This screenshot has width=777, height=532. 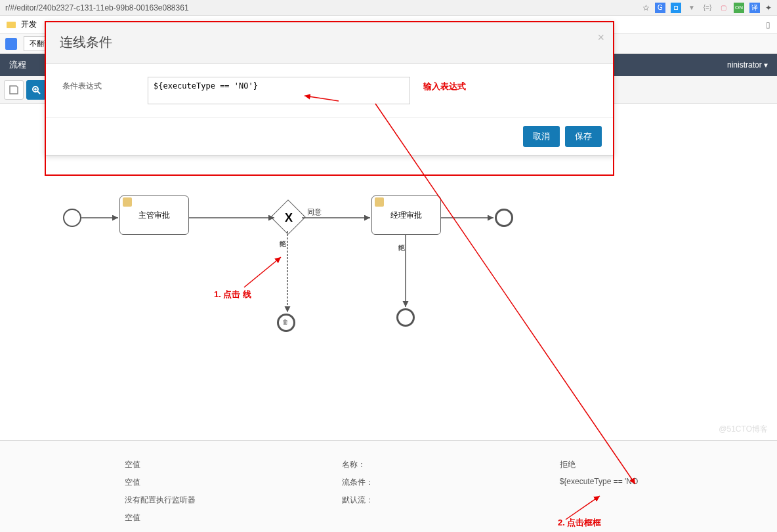 I want to click on prop-left-r2: 空值, so click(x=220, y=483).